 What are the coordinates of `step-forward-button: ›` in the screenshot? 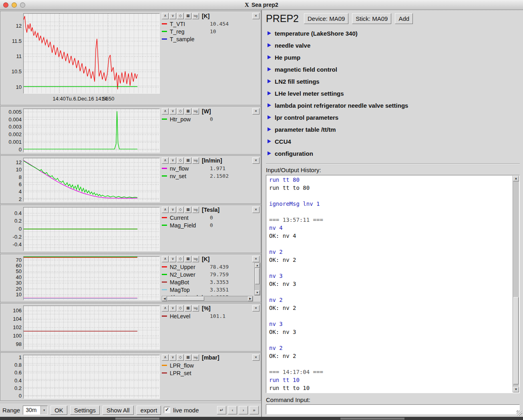 It's located at (243, 410).